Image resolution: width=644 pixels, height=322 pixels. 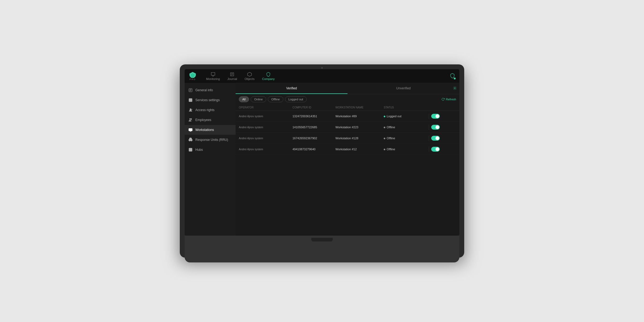 What do you see at coordinates (193, 79) in the screenshot?
I see `logo-text: PRO` at bounding box center [193, 79].